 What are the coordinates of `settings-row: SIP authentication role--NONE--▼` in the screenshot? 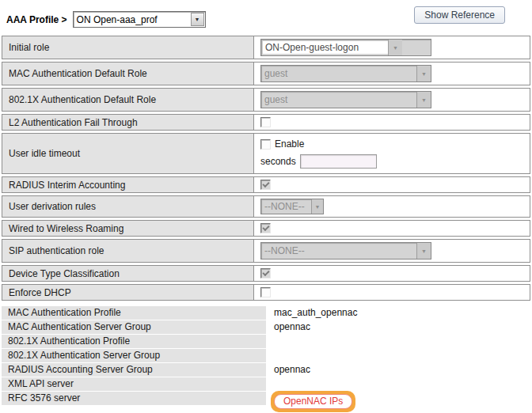 It's located at (266, 251).